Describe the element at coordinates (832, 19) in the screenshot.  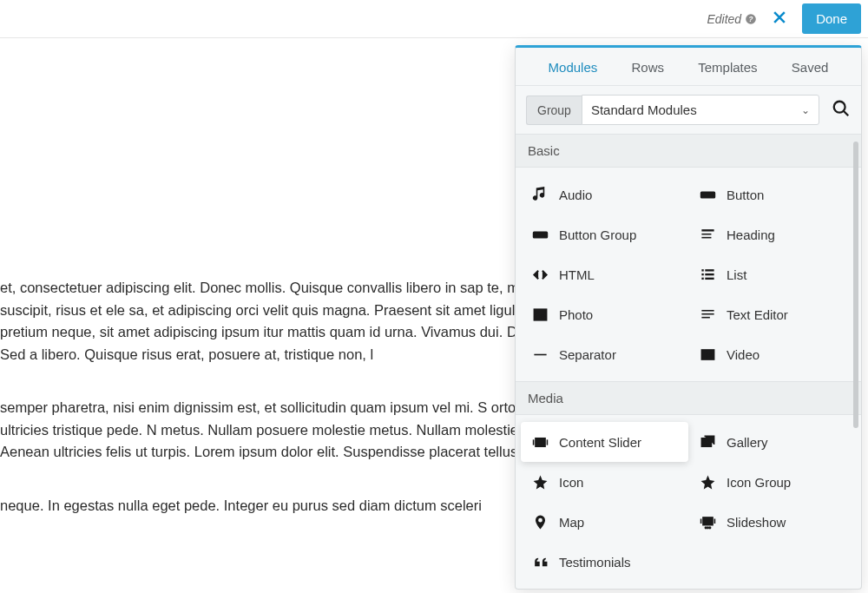
I see `done-button: Done` at that location.